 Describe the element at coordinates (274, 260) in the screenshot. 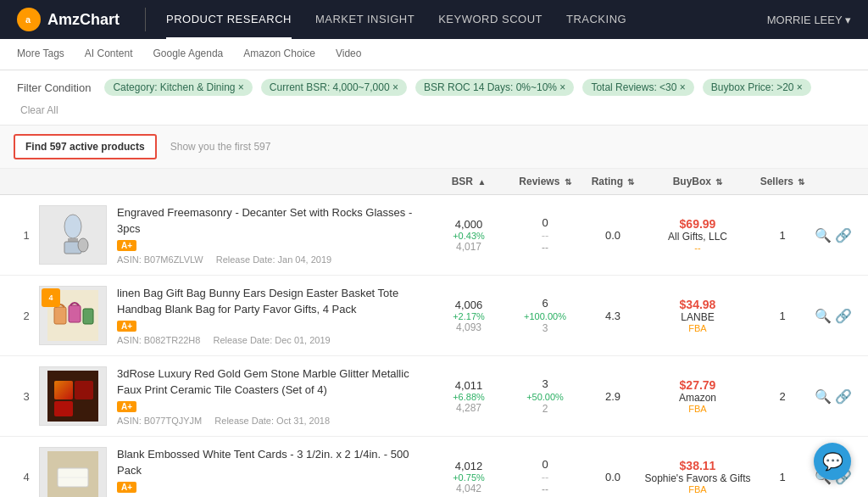

I see `release-date: Release Date: Jan 04, 2019` at that location.